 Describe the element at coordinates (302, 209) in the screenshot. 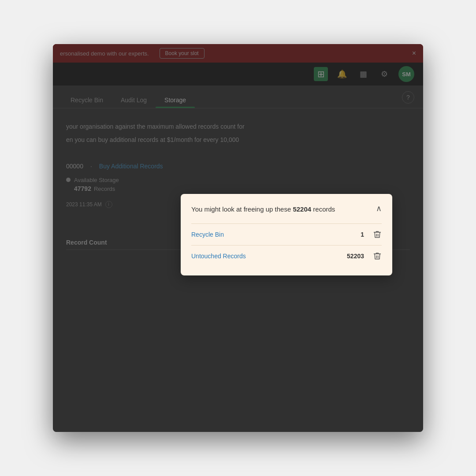

I see `popup-title-count: 52204` at that location.